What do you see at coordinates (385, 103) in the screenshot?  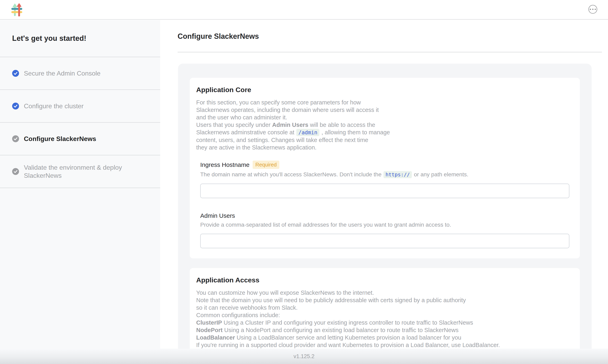 I see `paragraph-line: For this section, you can specify some c…` at bounding box center [385, 103].